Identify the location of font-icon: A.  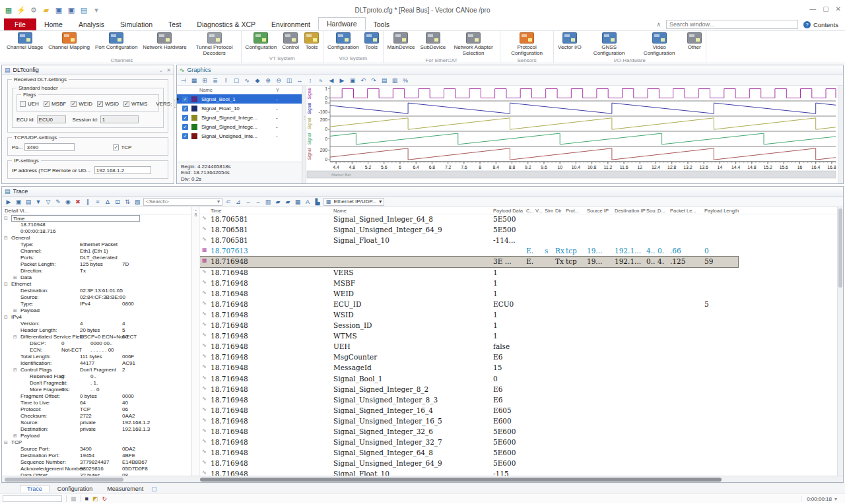
(308, 202).